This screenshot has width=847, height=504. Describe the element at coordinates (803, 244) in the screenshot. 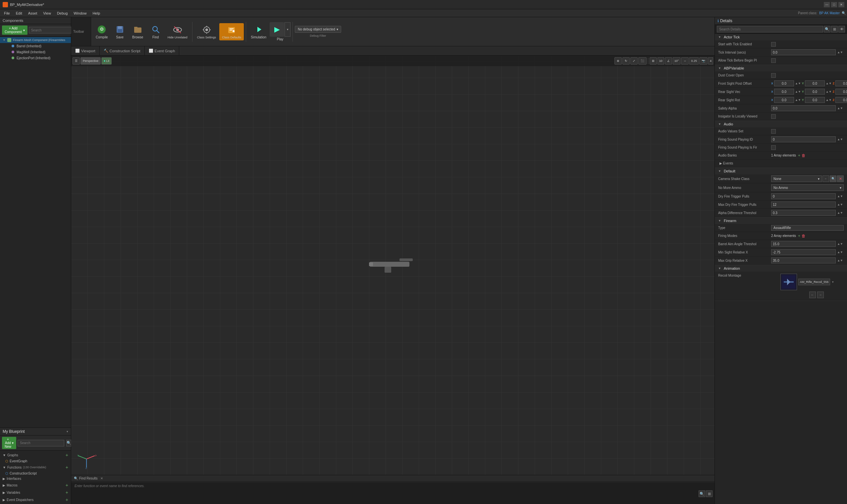

I see `barrel-aim-input` at that location.